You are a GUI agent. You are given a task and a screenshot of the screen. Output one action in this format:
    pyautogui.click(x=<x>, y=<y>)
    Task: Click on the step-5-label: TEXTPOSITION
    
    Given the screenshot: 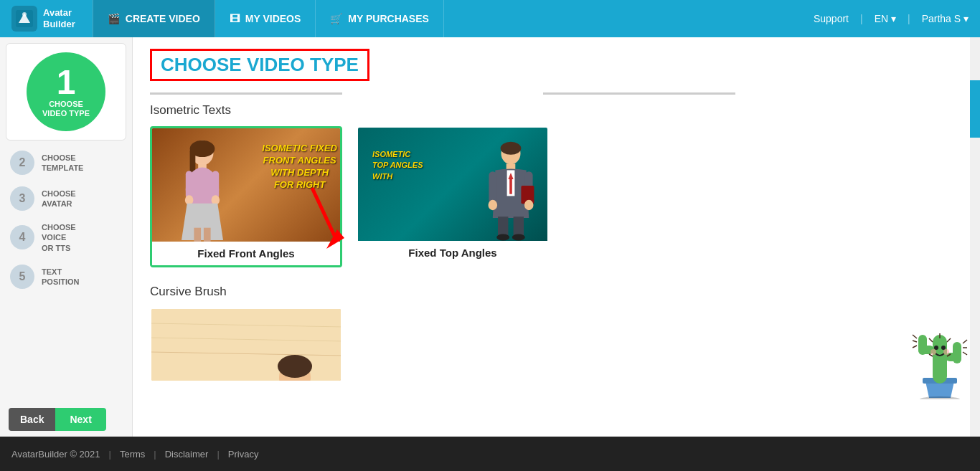 What is the action you would take?
    pyautogui.click(x=60, y=277)
    